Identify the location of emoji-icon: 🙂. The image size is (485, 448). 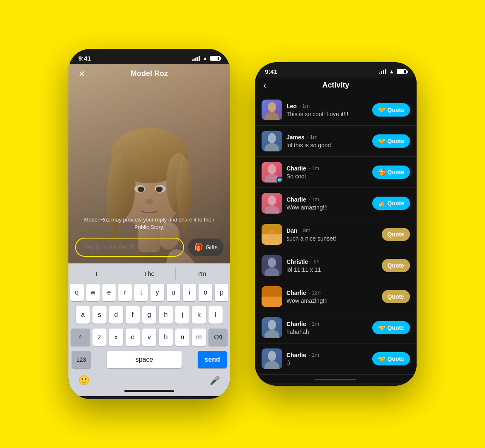
(84, 380).